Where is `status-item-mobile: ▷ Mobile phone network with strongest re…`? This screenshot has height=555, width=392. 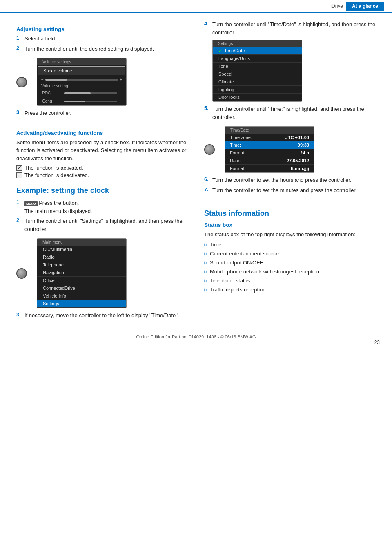
status-item-mobile: ▷ Mobile phone network with strongest re… is located at coordinates (292, 272).